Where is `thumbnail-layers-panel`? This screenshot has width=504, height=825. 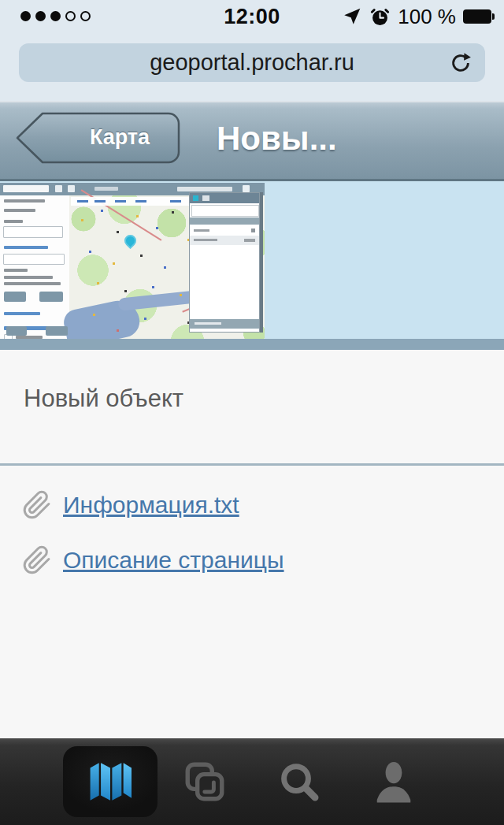 thumbnail-layers-panel is located at coordinates (224, 262).